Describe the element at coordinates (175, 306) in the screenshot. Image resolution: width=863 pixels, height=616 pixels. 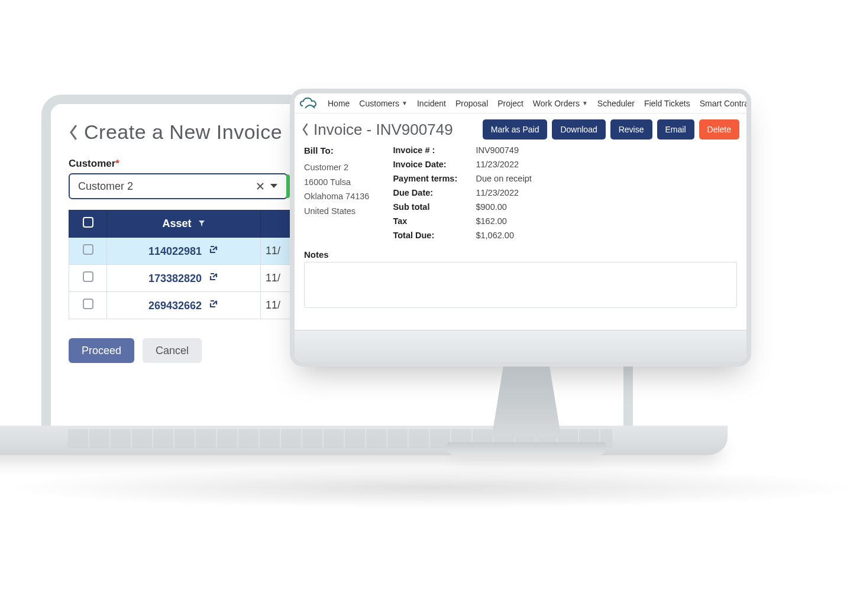
I see `asset-id: 269432662` at that location.